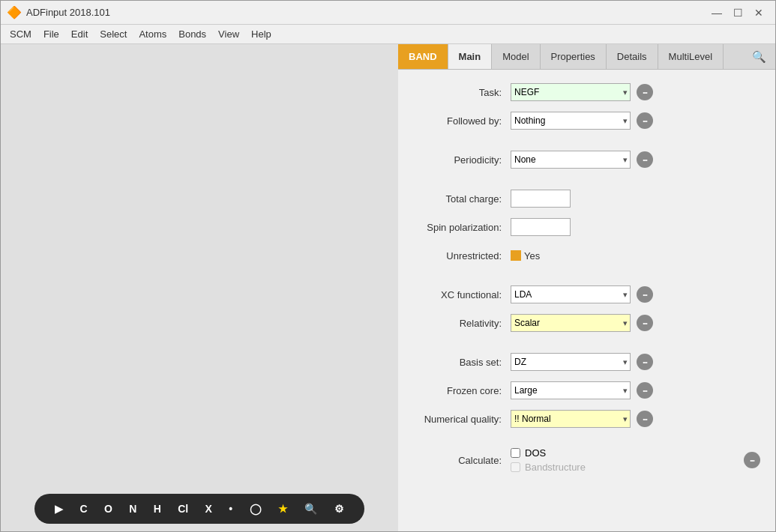  What do you see at coordinates (113, 34) in the screenshot?
I see `menu-select: Select` at bounding box center [113, 34].